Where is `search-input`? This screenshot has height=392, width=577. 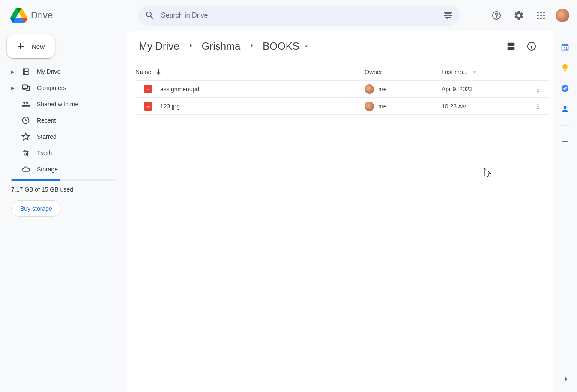
search-input is located at coordinates (299, 15).